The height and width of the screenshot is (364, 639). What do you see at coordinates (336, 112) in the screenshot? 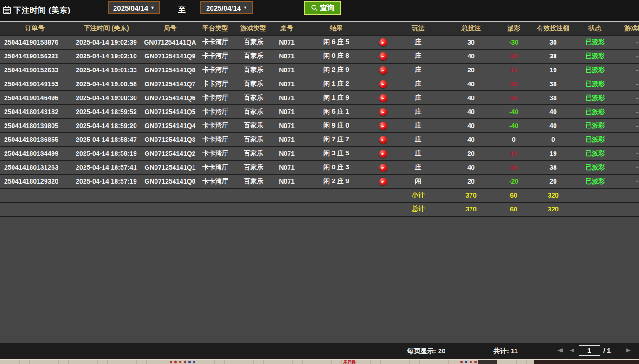
I see `cell-result: 闲 6 庄 1` at bounding box center [336, 112].